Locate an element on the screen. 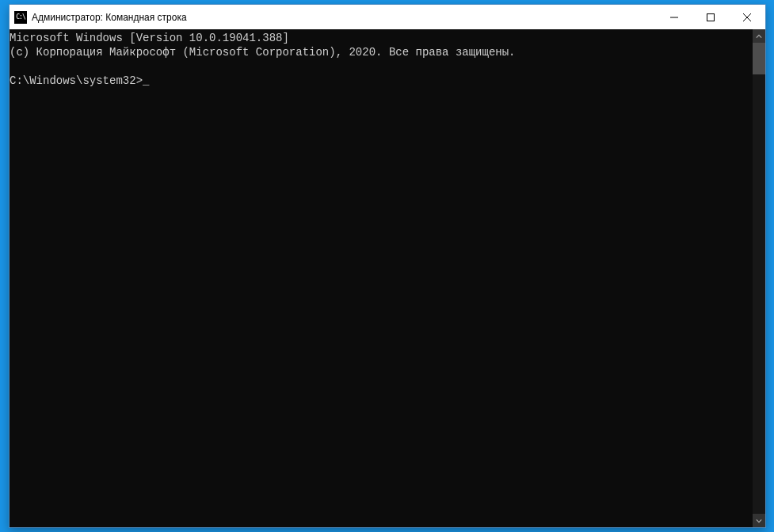 The height and width of the screenshot is (532, 774). console-line: (c) Корпорация Майкрософт (Microsoft Cor… is located at coordinates (263, 52).